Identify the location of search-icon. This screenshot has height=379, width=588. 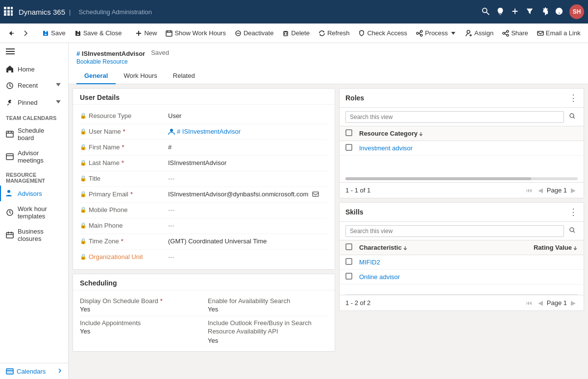
(486, 12).